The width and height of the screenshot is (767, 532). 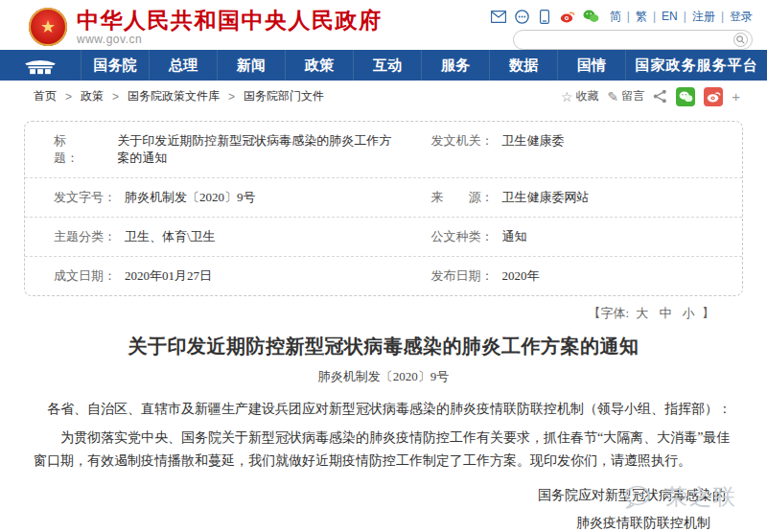 I want to click on nav-item-state-council: 国务院, so click(x=115, y=65).